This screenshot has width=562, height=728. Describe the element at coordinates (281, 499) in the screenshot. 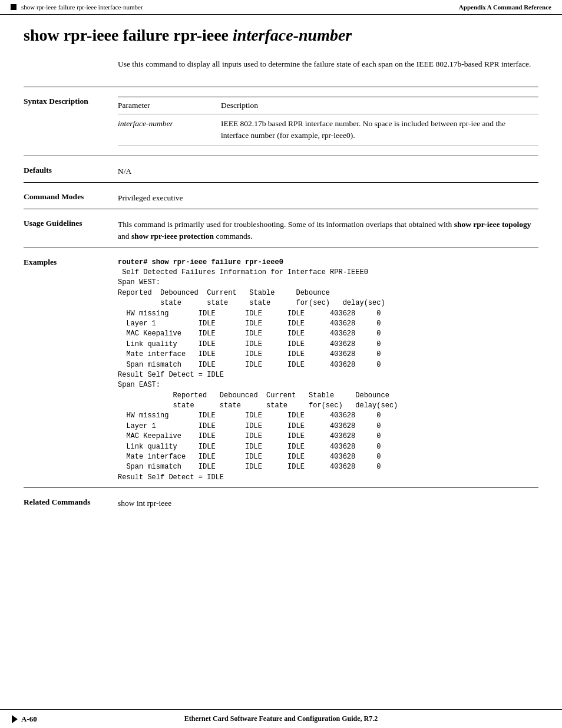

I see `related-commands-section: Related Commands show int rpr-ieee` at that location.